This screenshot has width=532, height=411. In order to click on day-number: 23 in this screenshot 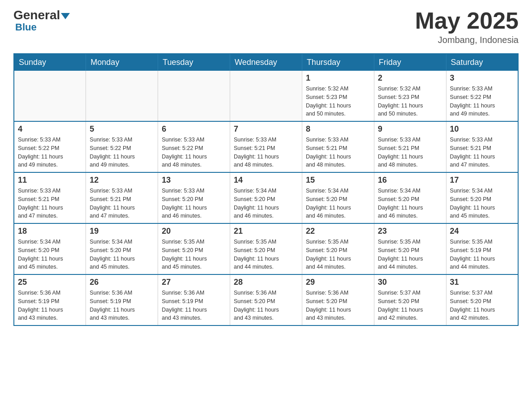, I will do `click(410, 231)`.